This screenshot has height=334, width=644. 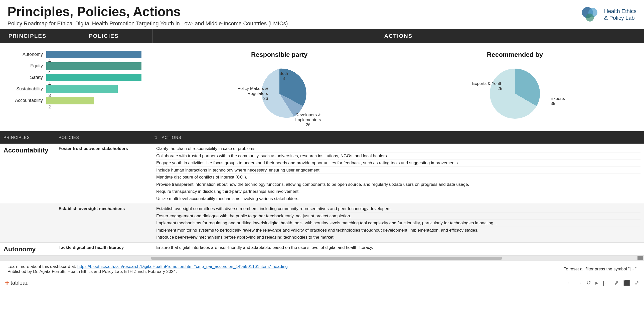 What do you see at coordinates (589, 283) in the screenshot?
I see `nav-reload-icon: ↺` at bounding box center [589, 283].